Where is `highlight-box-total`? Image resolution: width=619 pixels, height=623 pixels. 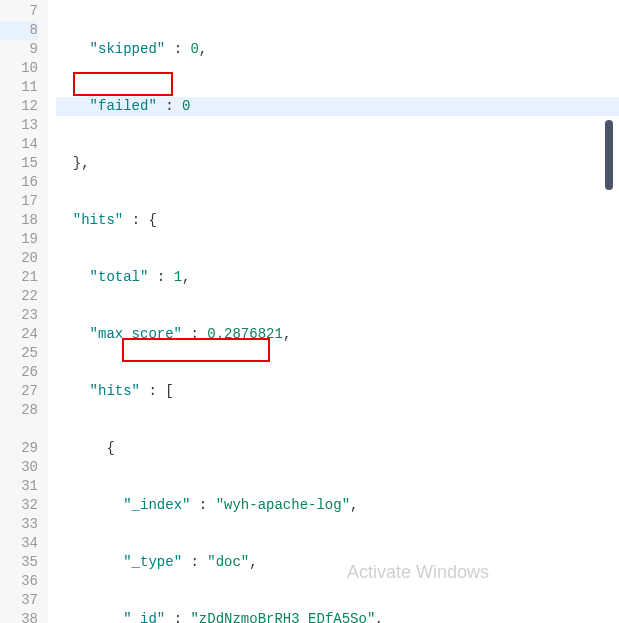
highlight-box-total is located at coordinates (123, 84).